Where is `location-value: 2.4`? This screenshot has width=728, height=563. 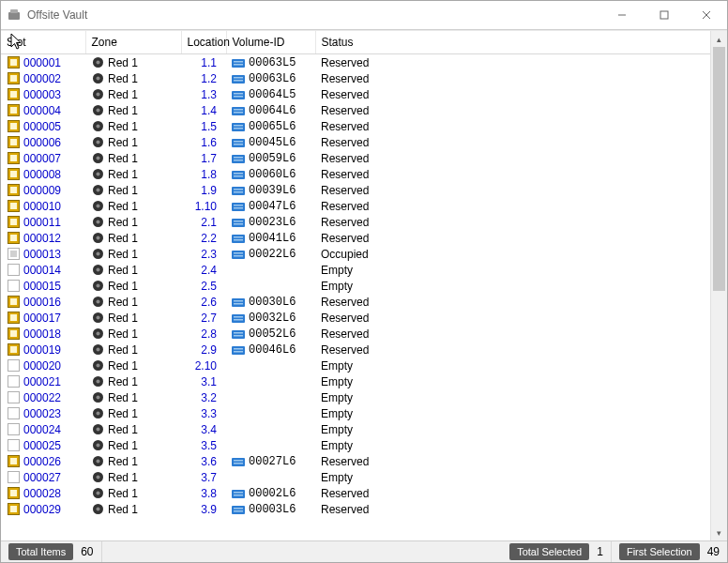 location-value: 2.4 is located at coordinates (208, 270).